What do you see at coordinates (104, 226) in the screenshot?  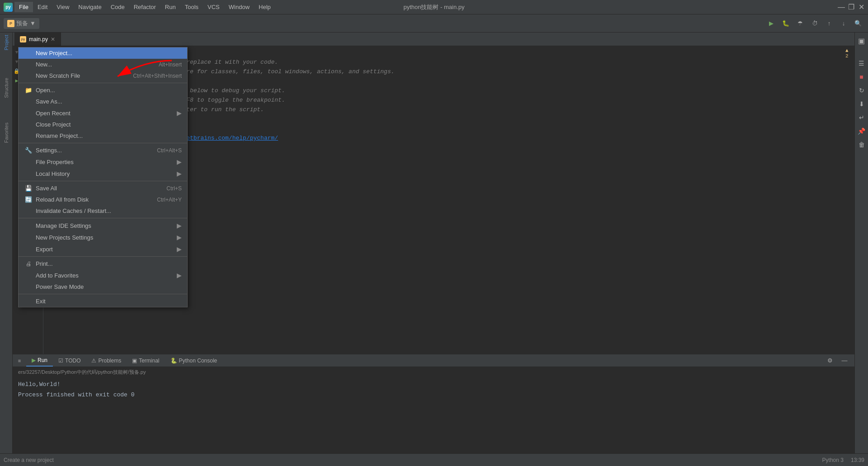 I see `manage-ide-settings-label: Manage IDE Settings` at bounding box center [104, 226].